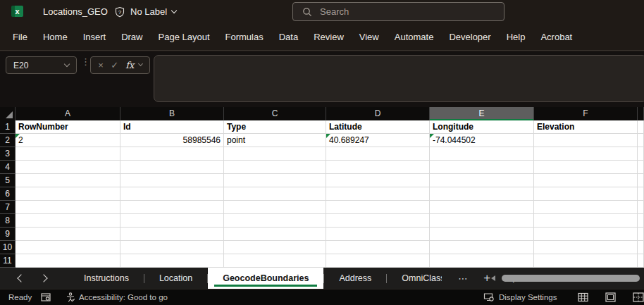 The width and height of the screenshot is (644, 305). Describe the element at coordinates (68, 141) in the screenshot. I see `cell-a2: 2` at that location.